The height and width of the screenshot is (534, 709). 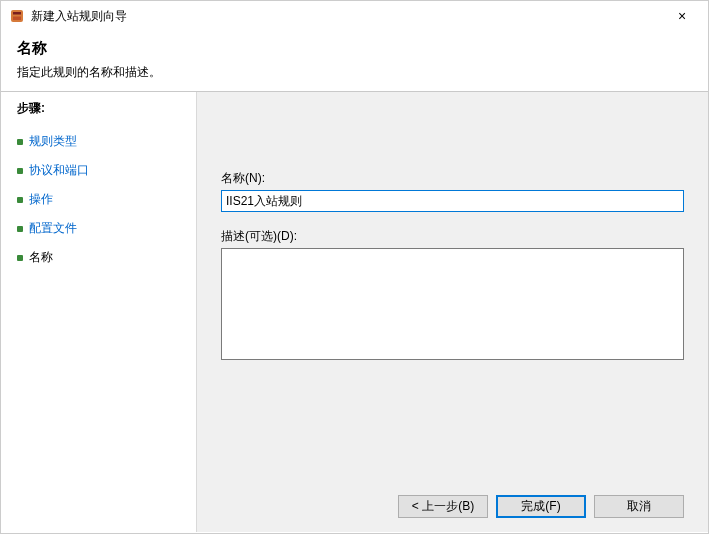 I want to click on step-list: 规则类型 协议和端口 操作 配置文件 名称, so click(x=106, y=200).